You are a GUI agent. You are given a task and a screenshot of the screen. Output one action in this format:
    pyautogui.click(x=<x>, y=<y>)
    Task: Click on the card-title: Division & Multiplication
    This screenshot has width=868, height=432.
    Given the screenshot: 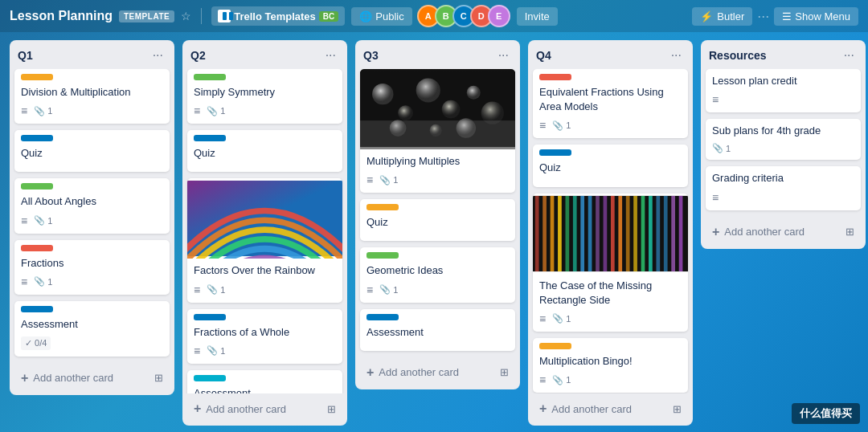 What is the action you would take?
    pyautogui.click(x=92, y=92)
    